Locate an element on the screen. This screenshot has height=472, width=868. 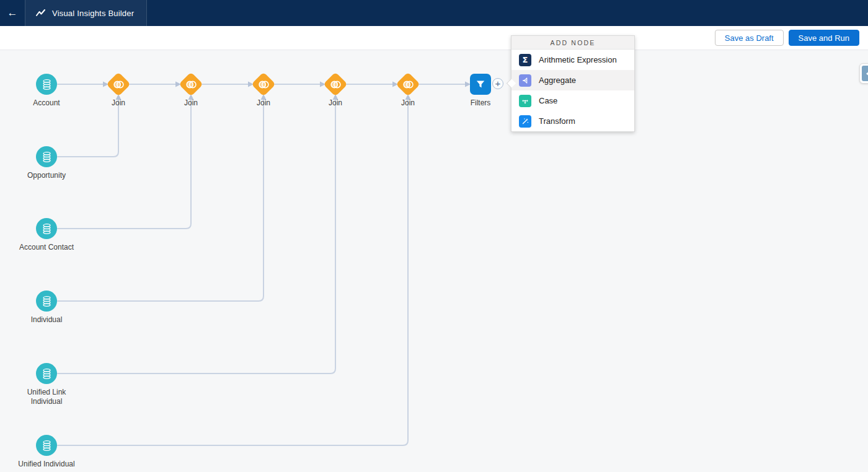
node-join2 is located at coordinates (191, 84).